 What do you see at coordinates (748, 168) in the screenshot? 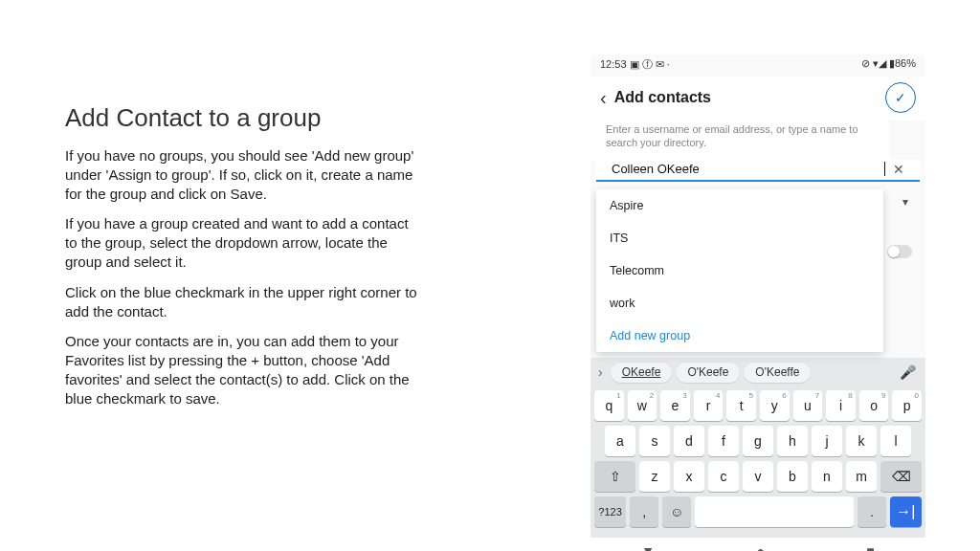
I see `input-value: Colleen OKeefe` at bounding box center [748, 168].